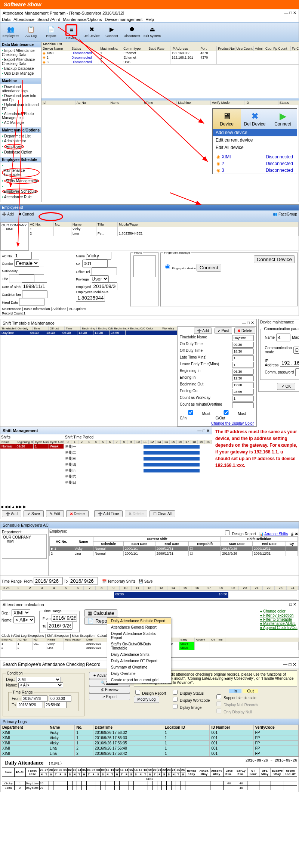  I want to click on late-input, so click(243, 358).